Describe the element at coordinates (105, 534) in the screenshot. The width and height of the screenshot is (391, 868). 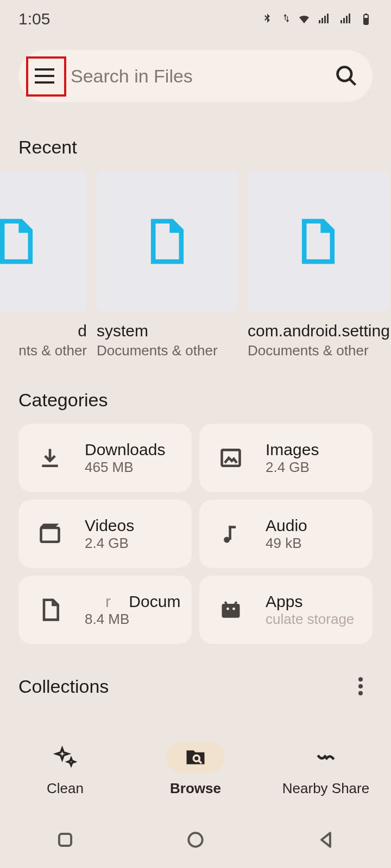
I see `category-videos: Videos 2.4 GB` at that location.